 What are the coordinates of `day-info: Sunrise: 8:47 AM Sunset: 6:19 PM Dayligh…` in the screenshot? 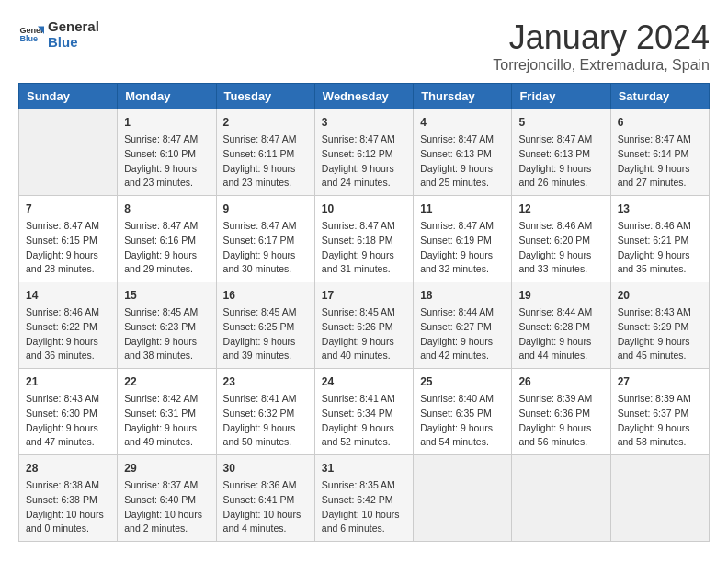 It's located at (462, 248).